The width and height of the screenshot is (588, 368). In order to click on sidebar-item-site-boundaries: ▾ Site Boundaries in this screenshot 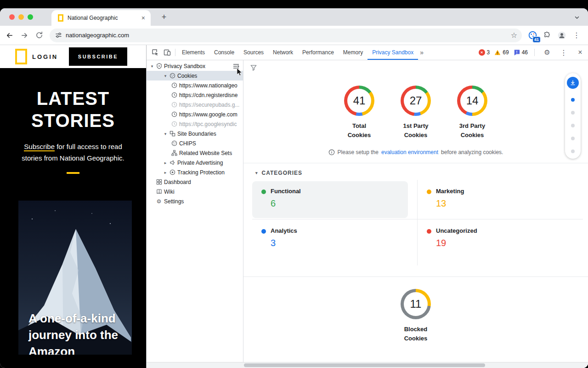, I will do `click(195, 133)`.